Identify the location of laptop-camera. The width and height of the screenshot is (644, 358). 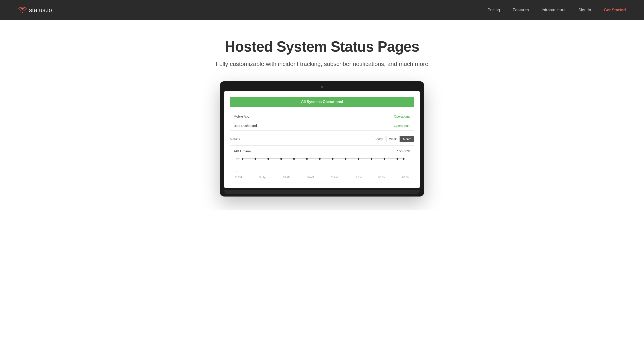
(322, 87).